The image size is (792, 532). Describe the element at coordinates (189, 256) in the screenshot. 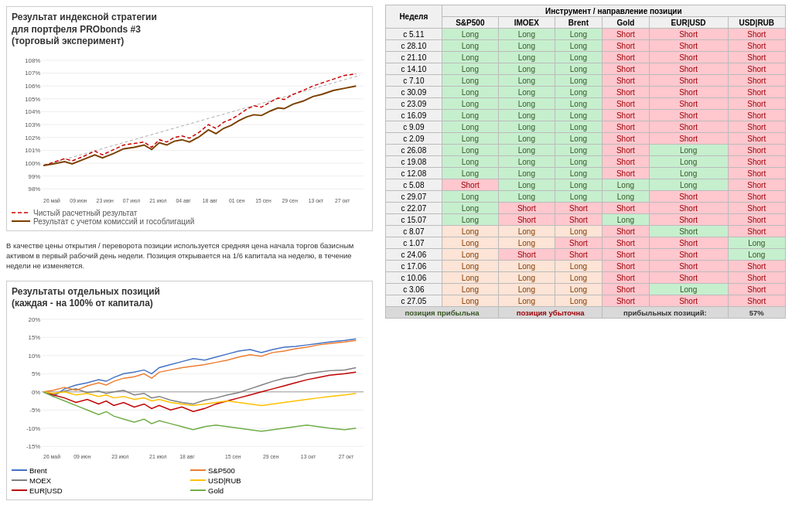

I see `note-text: В качестве цены открытия / переворота по…` at that location.